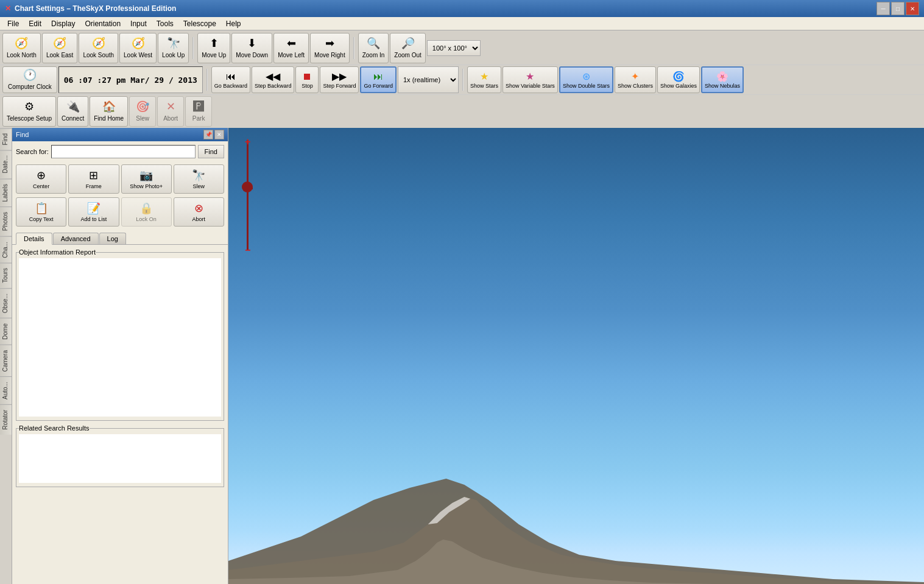  I want to click on step-forward-button: ▶▶ Step Forward, so click(339, 80).